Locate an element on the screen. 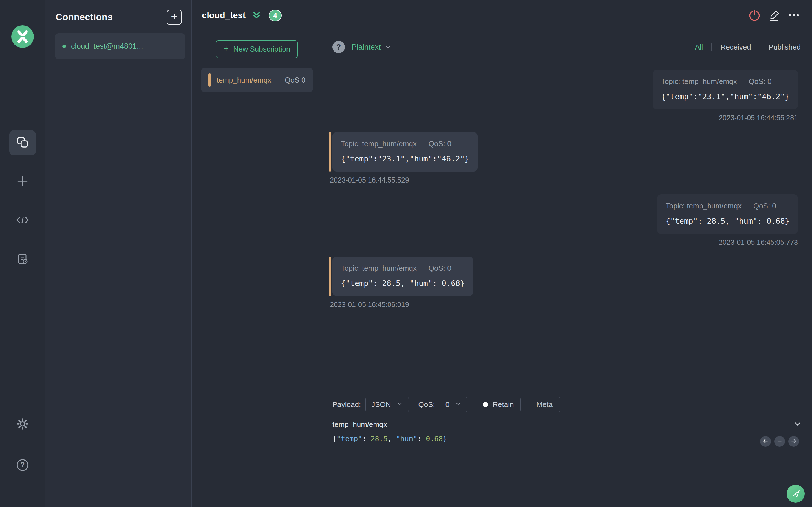 The width and height of the screenshot is (812, 507). power-icon is located at coordinates (754, 15).